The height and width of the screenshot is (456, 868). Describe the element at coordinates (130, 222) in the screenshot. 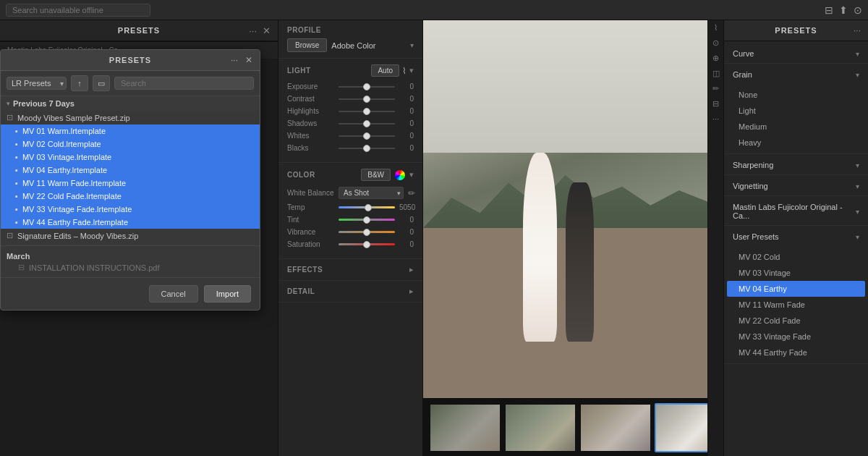

I see `list-item: ▪ MV 44 Earthy Fade.lrtemplate` at that location.